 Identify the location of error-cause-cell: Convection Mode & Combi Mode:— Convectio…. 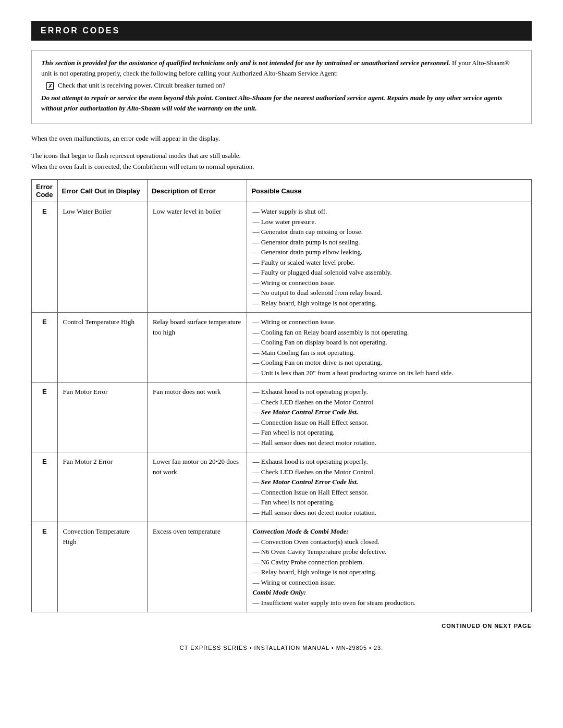
(389, 567).